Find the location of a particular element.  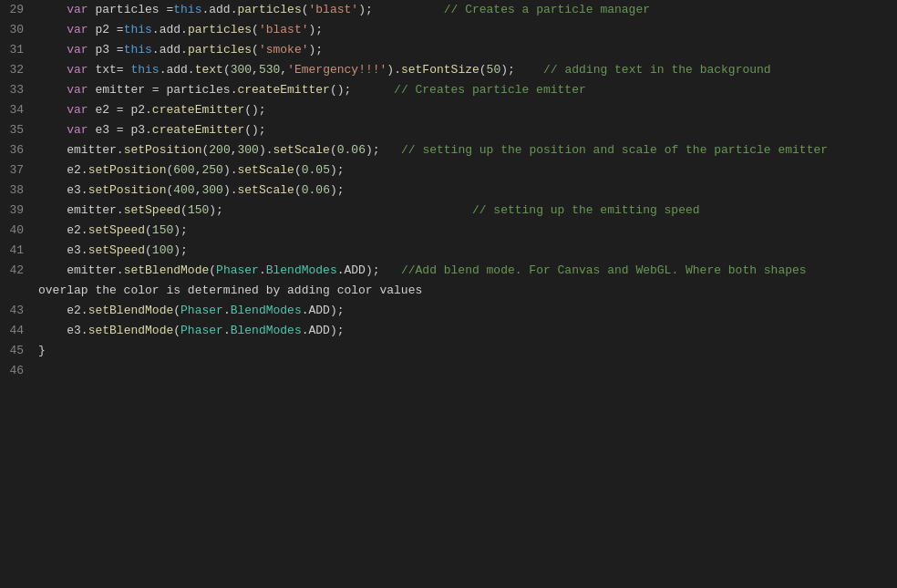

line-content: var emitter = particles.createEmitter();… is located at coordinates (468, 90).